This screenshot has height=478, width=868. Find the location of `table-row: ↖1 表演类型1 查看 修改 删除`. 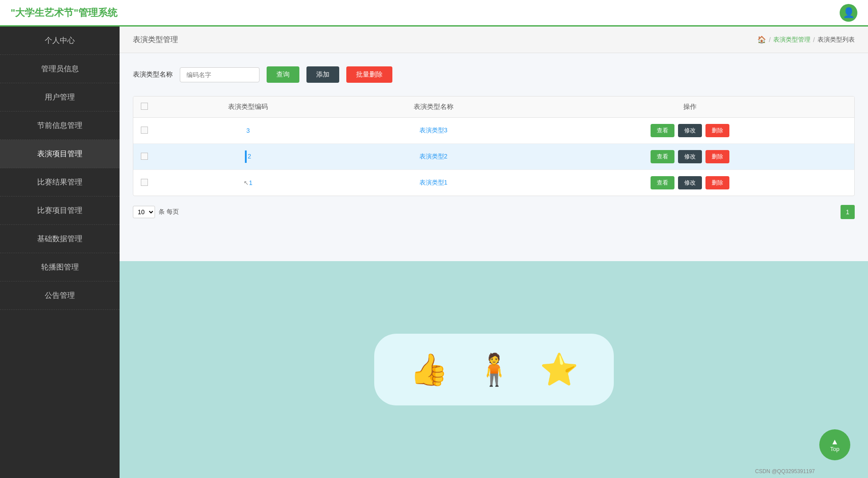

table-row: ↖1 表演类型1 查看 修改 删除 is located at coordinates (494, 183).